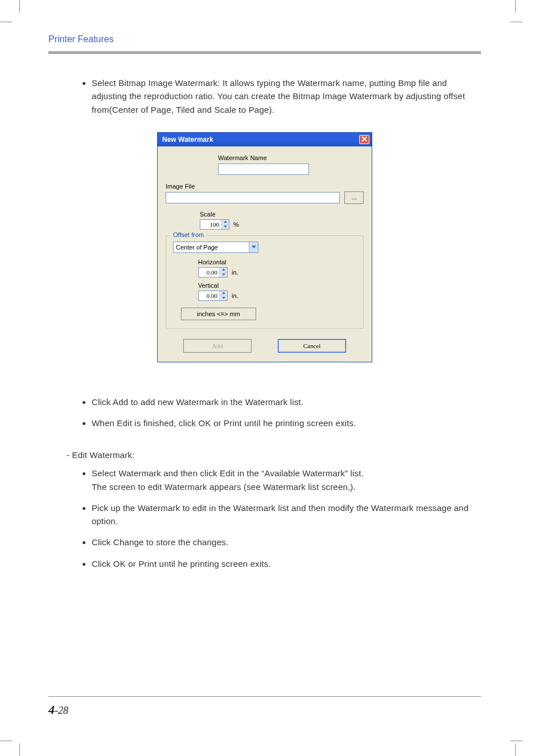 The image size is (543, 756). I want to click on edit-watermark-heading: - Edit Watermark:, so click(274, 455).